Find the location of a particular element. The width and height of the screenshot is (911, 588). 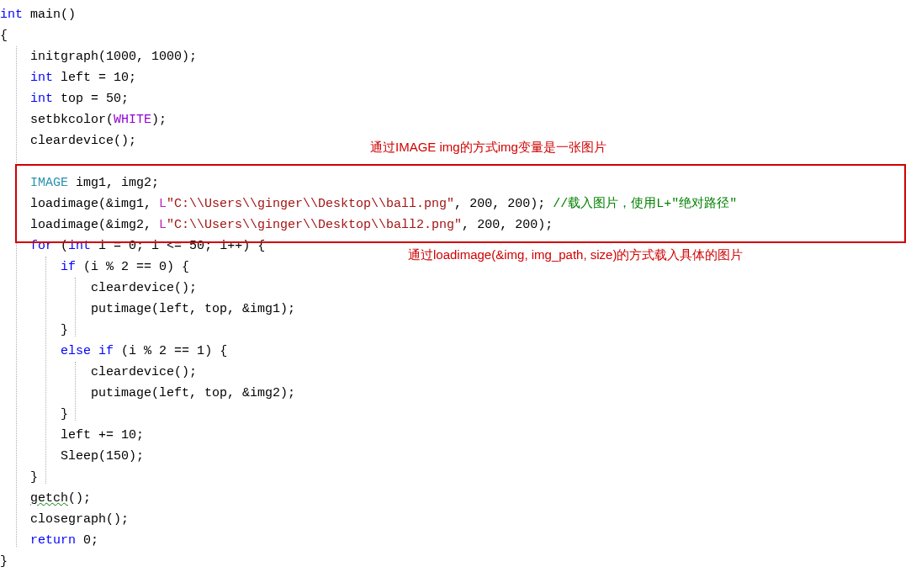

text: loadimage(&img2, is located at coordinates (79, 225).